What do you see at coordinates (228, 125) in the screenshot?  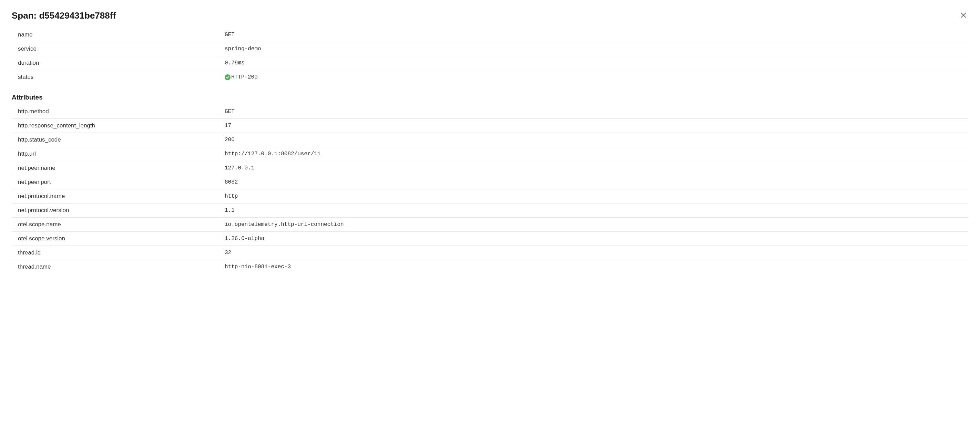 I see `attr-value-text: 17` at bounding box center [228, 125].